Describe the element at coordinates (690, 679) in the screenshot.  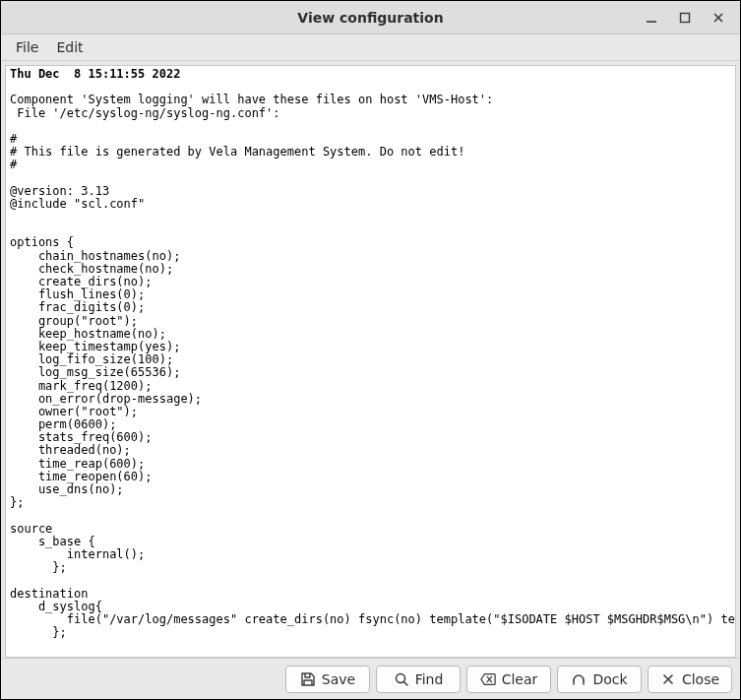
I see `close-button: Close` at that location.